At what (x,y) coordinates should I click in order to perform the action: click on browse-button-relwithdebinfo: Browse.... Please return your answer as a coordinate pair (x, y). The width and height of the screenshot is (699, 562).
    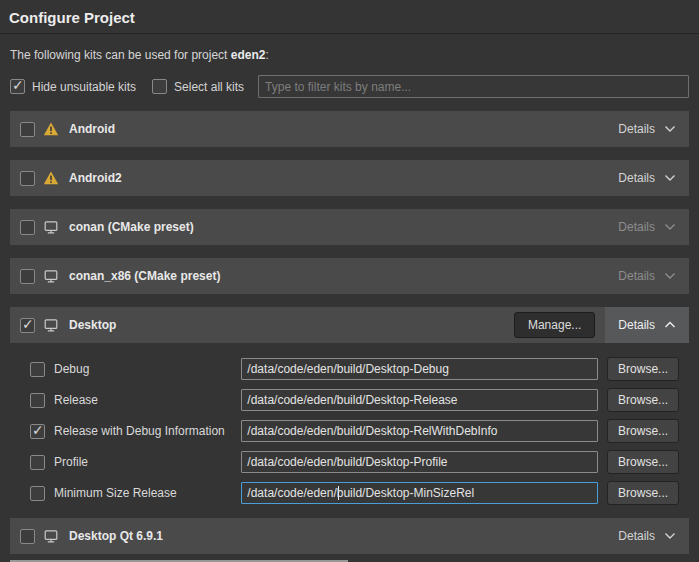
    Looking at the image, I should click on (643, 431).